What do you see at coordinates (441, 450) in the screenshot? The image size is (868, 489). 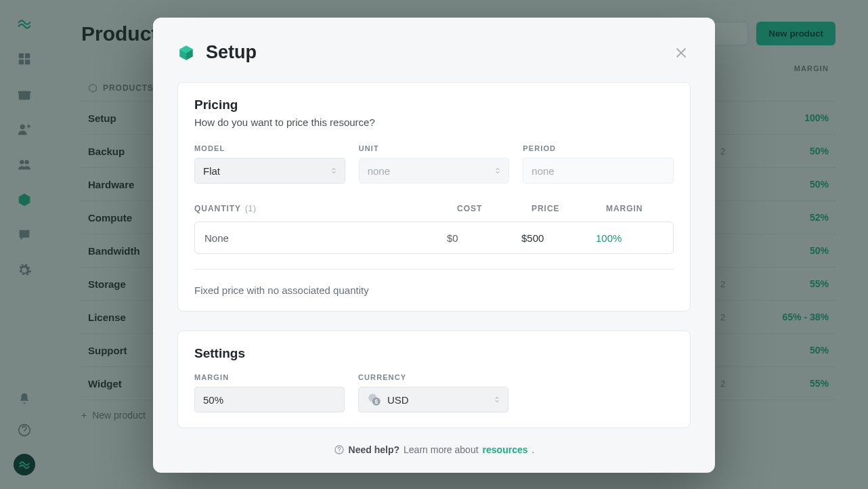 I see `help-text: Learn more about` at bounding box center [441, 450].